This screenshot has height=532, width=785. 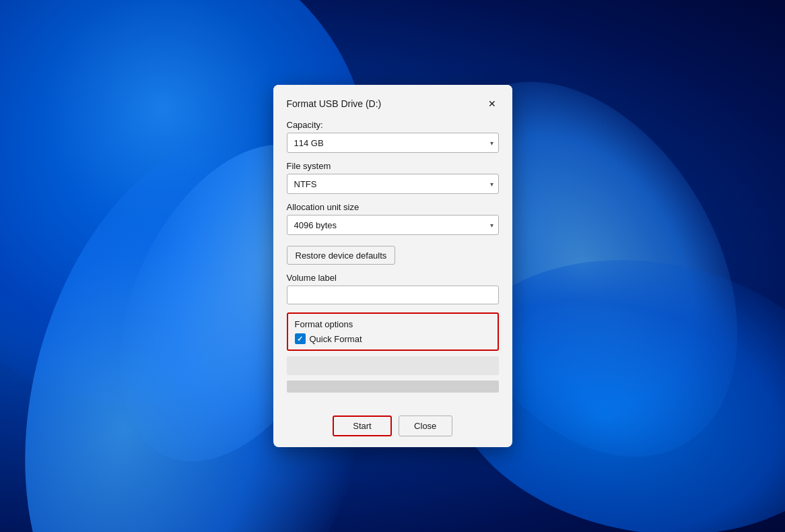 What do you see at coordinates (393, 178) in the screenshot?
I see `file-system-group: File system FAT32 NTFS exFAT ▾` at bounding box center [393, 178].